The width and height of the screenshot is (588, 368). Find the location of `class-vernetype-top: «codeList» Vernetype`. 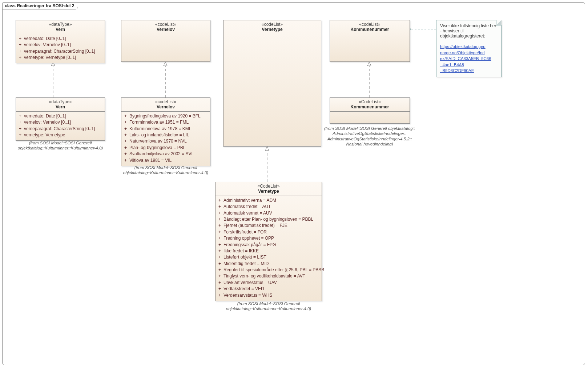

class-vernetype-top: «codeList» Vernetype is located at coordinates (272, 83).